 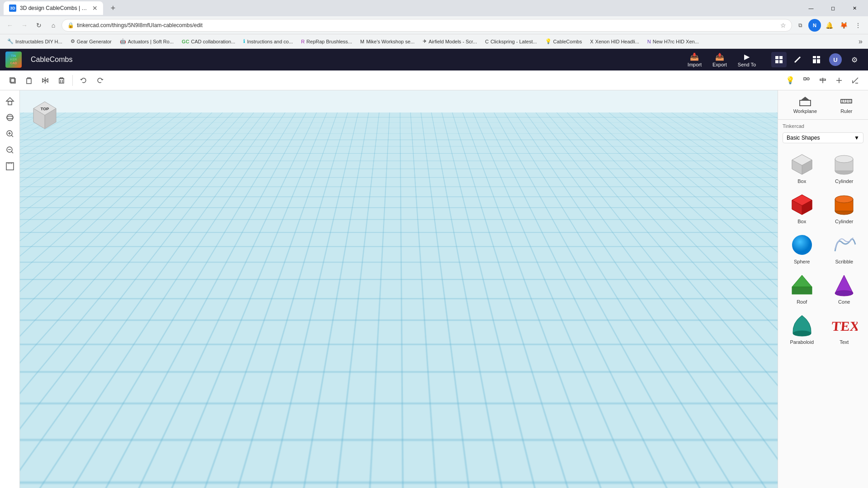 What do you see at coordinates (807, 80) in the screenshot?
I see `shape-tool-button` at bounding box center [807, 80].